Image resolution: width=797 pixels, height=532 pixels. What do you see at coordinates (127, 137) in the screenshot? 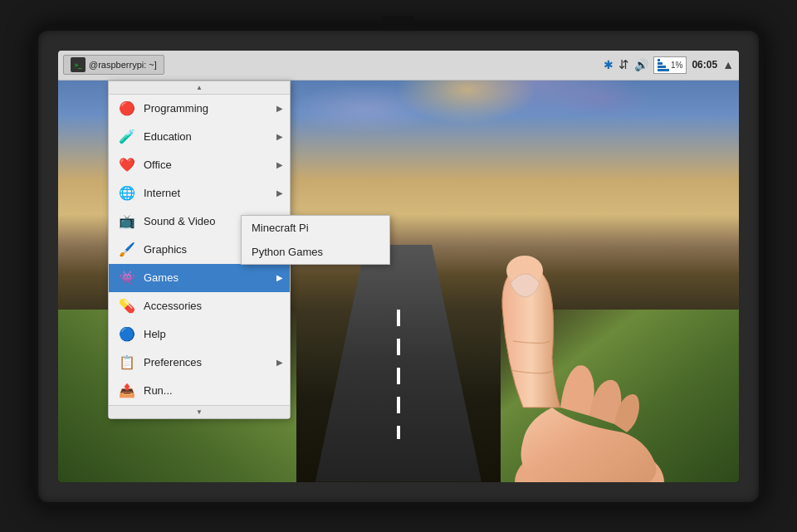
I see `education-icon: 🧪` at bounding box center [127, 137].